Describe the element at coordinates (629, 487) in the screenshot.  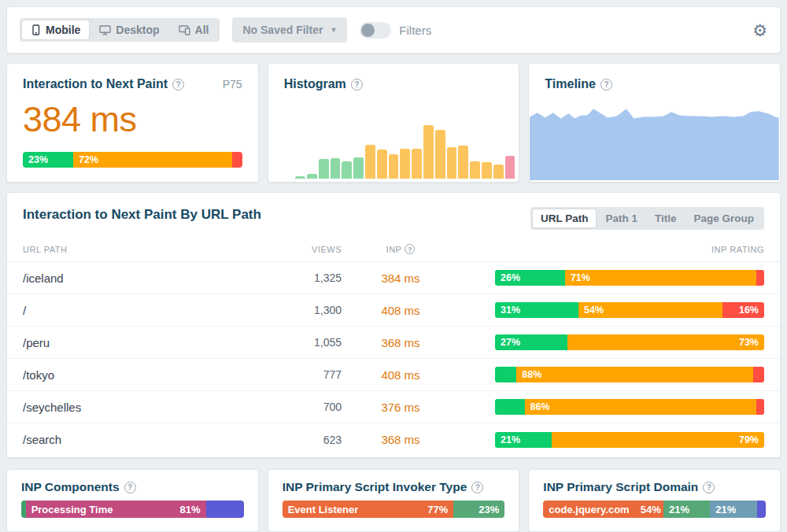
I see `card-title: INP Primary Script Domain?` at that location.